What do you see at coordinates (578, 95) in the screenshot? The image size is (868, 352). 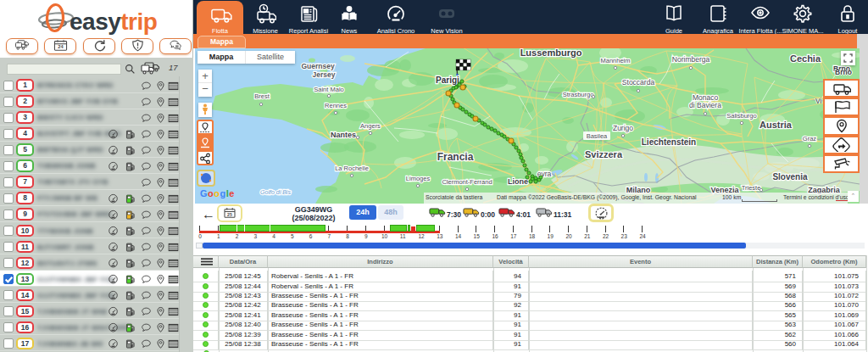 I see `svg-text: Strasburgo` at bounding box center [578, 95].